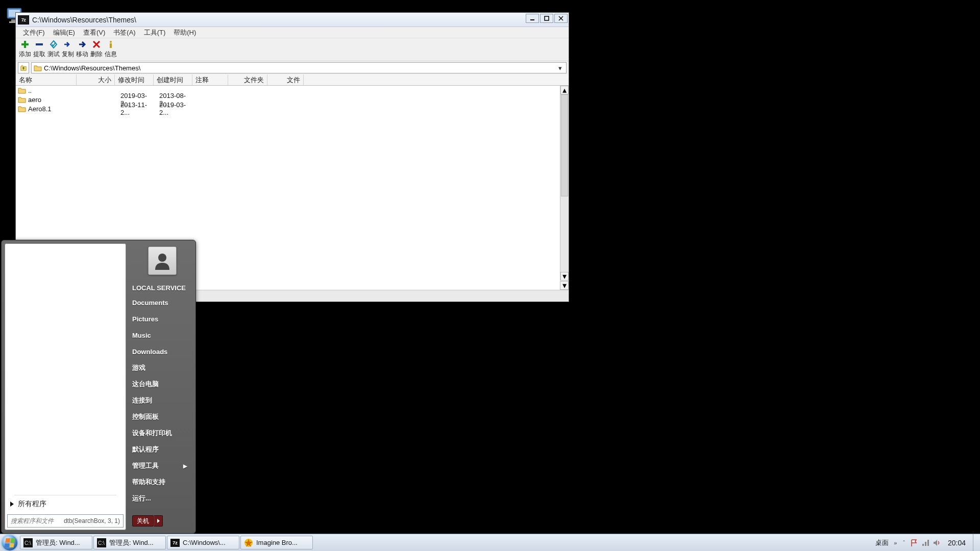  I want to click on scroll-down-icon: ▾, so click(565, 277).